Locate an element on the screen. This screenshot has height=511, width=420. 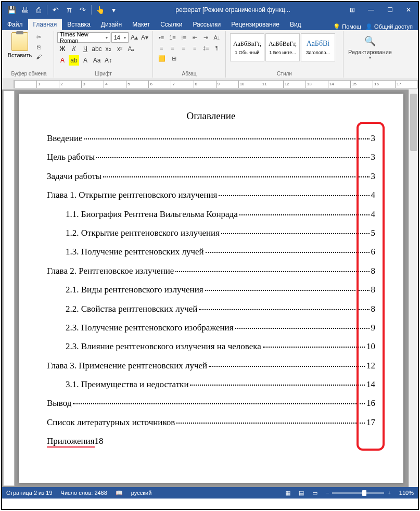
view-read-icon: ▦ is located at coordinates (288, 493).